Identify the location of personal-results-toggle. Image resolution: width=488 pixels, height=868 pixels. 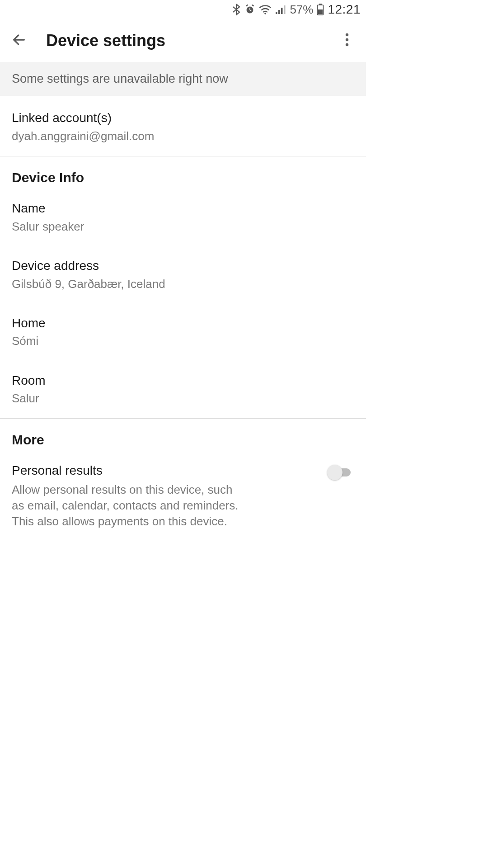
(341, 473).